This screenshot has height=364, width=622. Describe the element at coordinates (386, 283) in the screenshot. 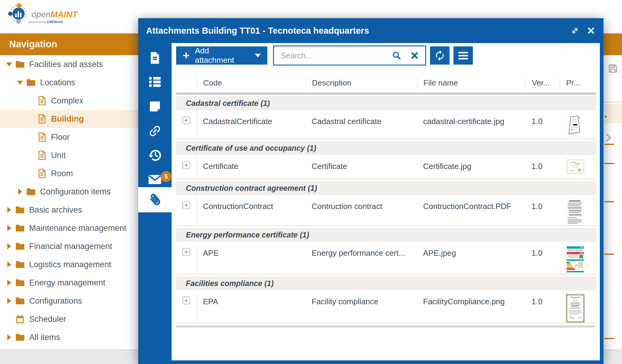

I see `group-header-facilities-compliance: Facilities compliance (1)` at that location.